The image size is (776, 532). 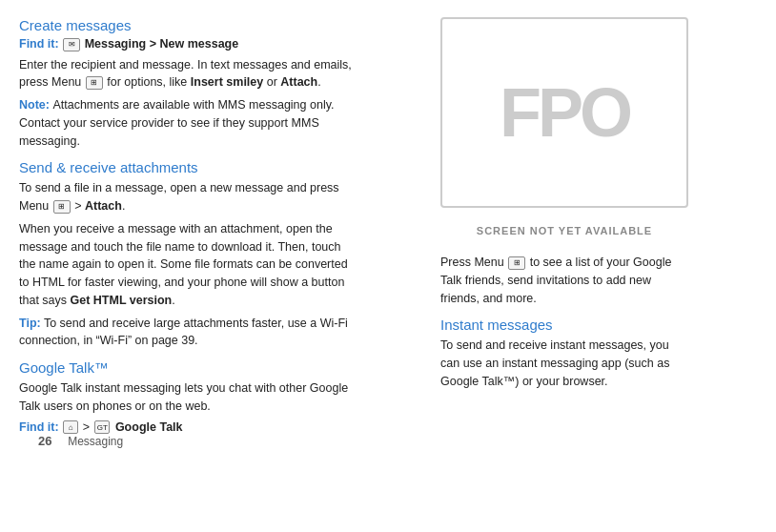 I want to click on find-it-path-gt: Google Talk, so click(x=149, y=427).